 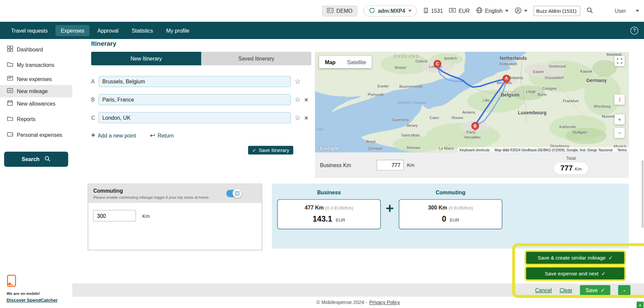 I want to click on mobile-promo: We are on mobile! Discover SpendCatcher, so click(x=32, y=289).